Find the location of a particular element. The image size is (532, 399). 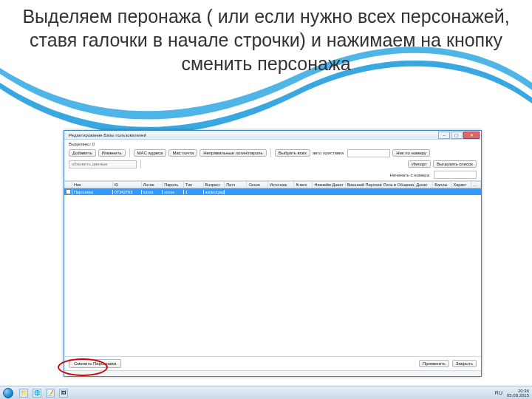

table-cell is located at coordinates (68, 192).